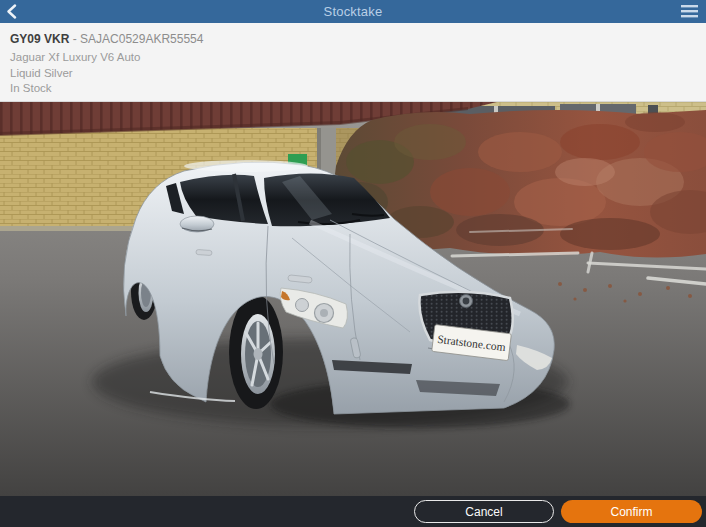 This screenshot has width=706, height=527. What do you see at coordinates (484, 512) in the screenshot?
I see `cancel-button: Cancel` at bounding box center [484, 512].